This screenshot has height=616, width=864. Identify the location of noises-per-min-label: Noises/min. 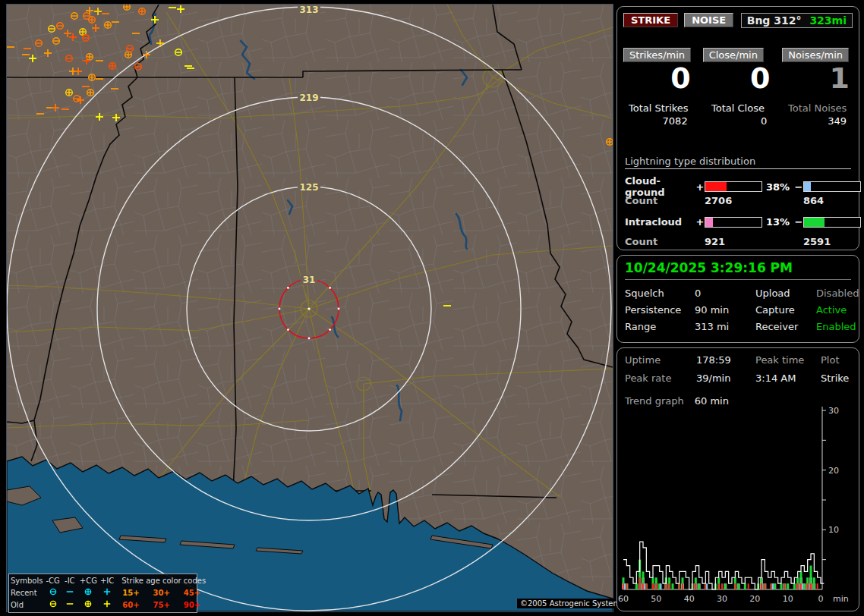
(815, 55).